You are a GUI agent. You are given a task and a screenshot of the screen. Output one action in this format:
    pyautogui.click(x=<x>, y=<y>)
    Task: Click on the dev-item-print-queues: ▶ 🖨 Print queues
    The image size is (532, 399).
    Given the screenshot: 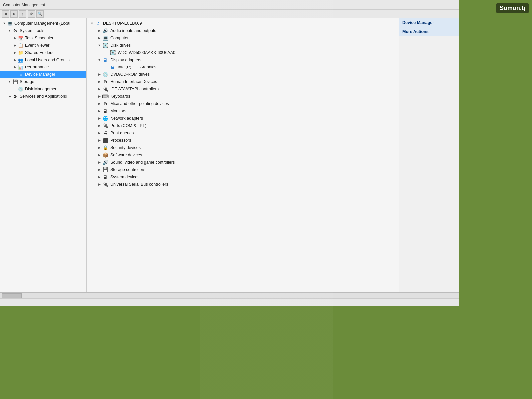 What is the action you would take?
    pyautogui.click(x=243, y=133)
    